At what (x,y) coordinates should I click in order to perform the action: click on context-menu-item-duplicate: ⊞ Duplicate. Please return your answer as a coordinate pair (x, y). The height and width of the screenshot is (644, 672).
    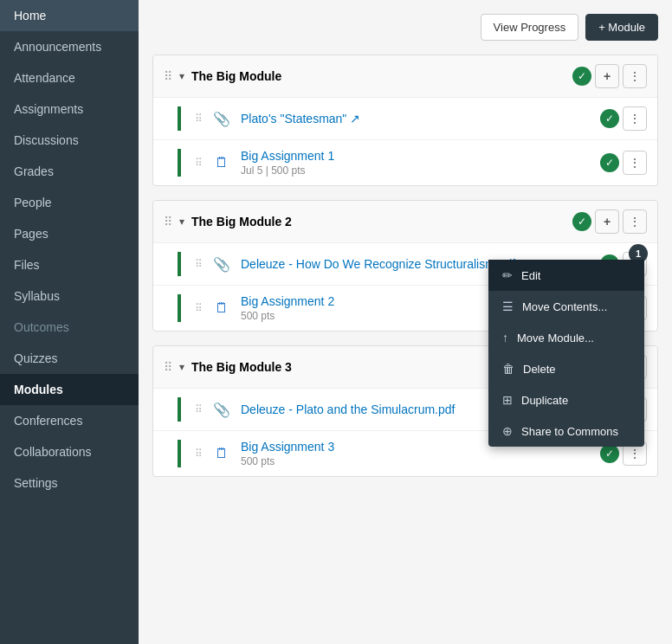
    Looking at the image, I should click on (566, 400).